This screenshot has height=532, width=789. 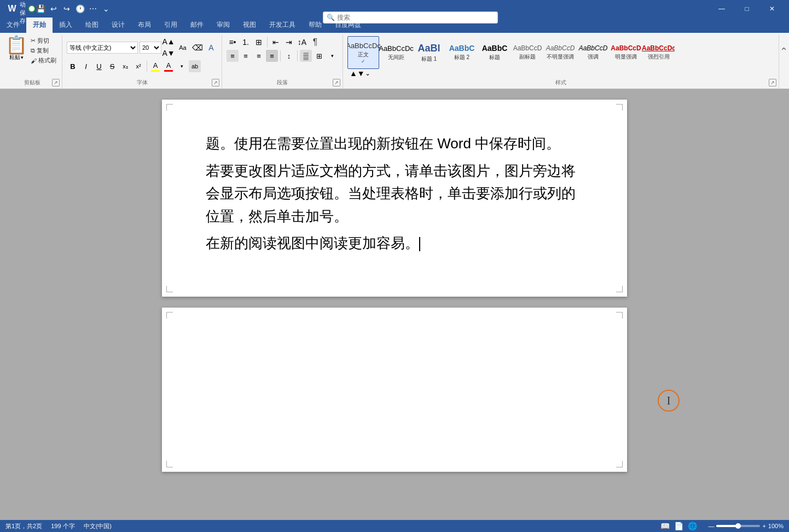 What do you see at coordinates (259, 56) in the screenshot?
I see `align-right-button: ≡` at bounding box center [259, 56].